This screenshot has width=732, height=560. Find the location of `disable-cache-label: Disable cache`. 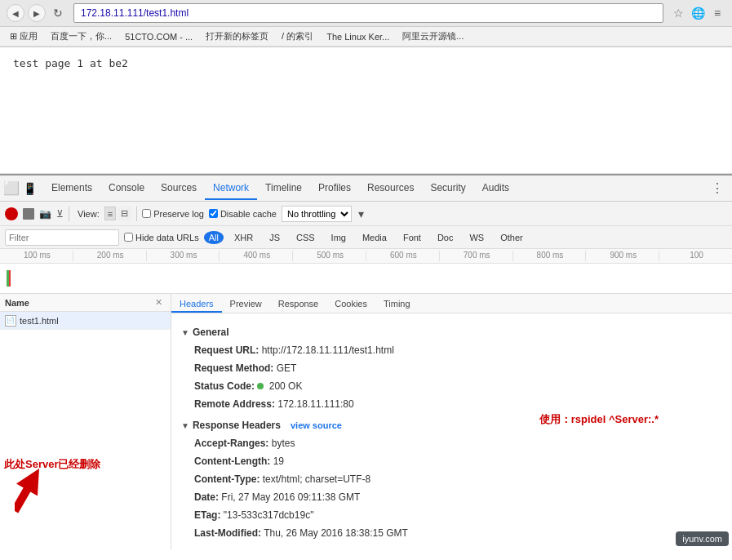

disable-cache-label: Disable cache is located at coordinates (243, 214).